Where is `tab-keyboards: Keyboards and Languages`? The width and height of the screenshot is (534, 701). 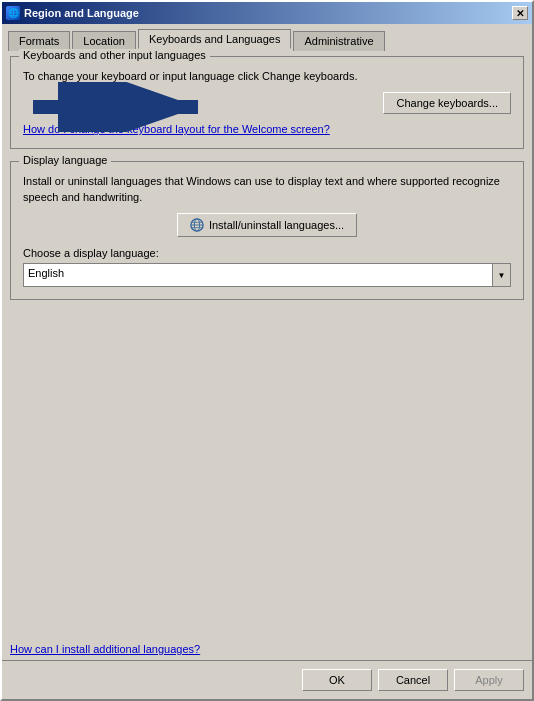
tab-keyboards: Keyboards and Languages is located at coordinates (215, 39).